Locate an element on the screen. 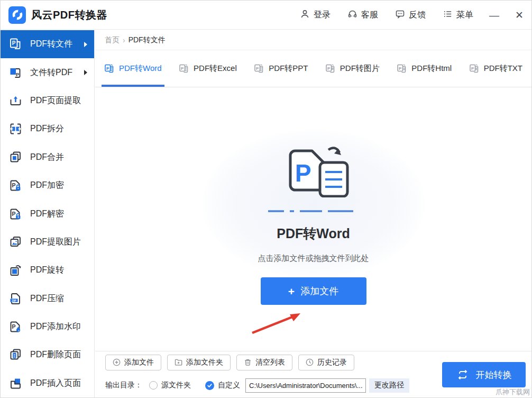 The width and height of the screenshot is (532, 398). sidebar-item-label: PDF加密 is located at coordinates (47, 185).